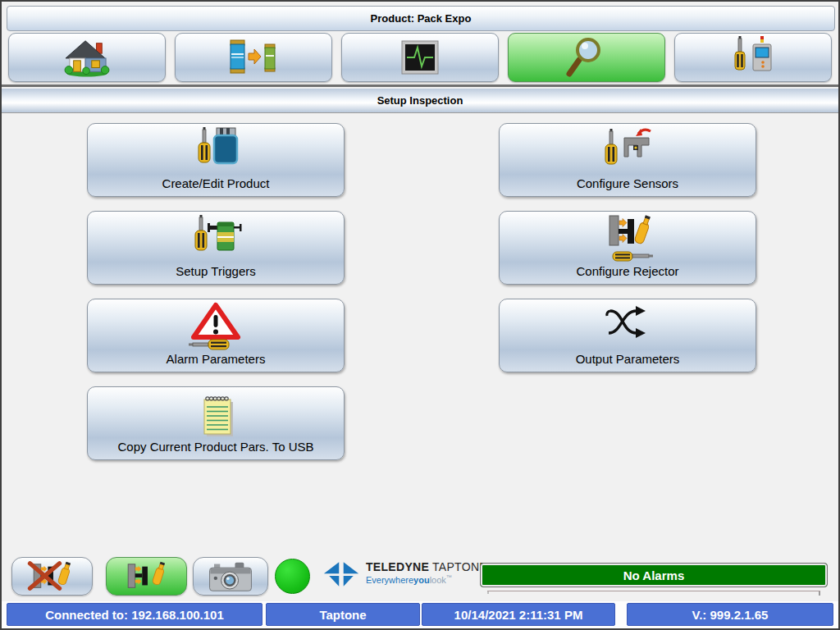 This screenshot has width=840, height=630. Describe the element at coordinates (420, 85) in the screenshot. I see `toolbar-separator` at that location.